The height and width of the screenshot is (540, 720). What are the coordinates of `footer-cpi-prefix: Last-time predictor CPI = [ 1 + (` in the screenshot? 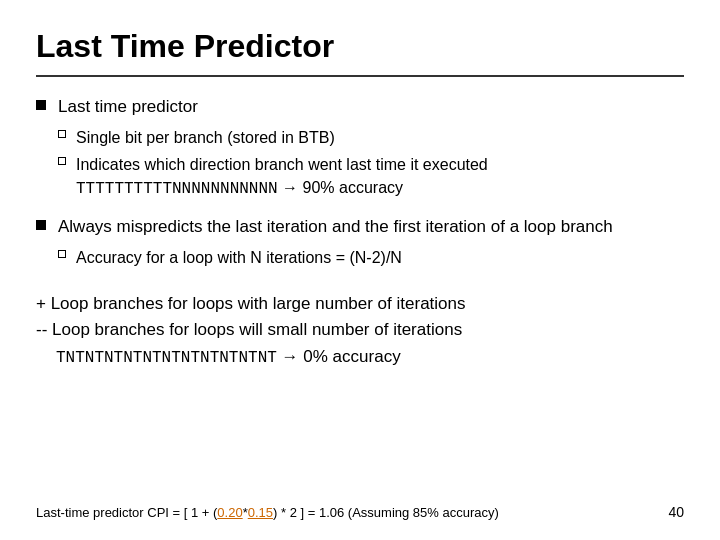 It's located at (126, 512).